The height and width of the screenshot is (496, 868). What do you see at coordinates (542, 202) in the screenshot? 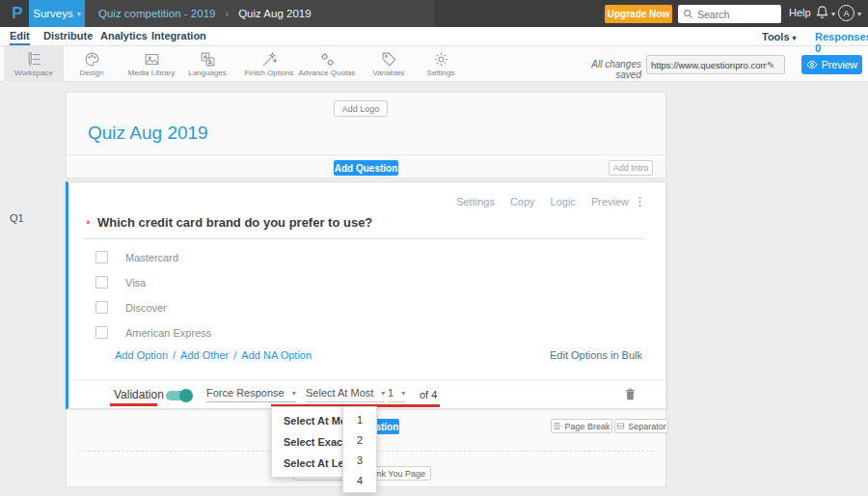
I see `question-actions: Settings Copy Logic Preview` at bounding box center [542, 202].